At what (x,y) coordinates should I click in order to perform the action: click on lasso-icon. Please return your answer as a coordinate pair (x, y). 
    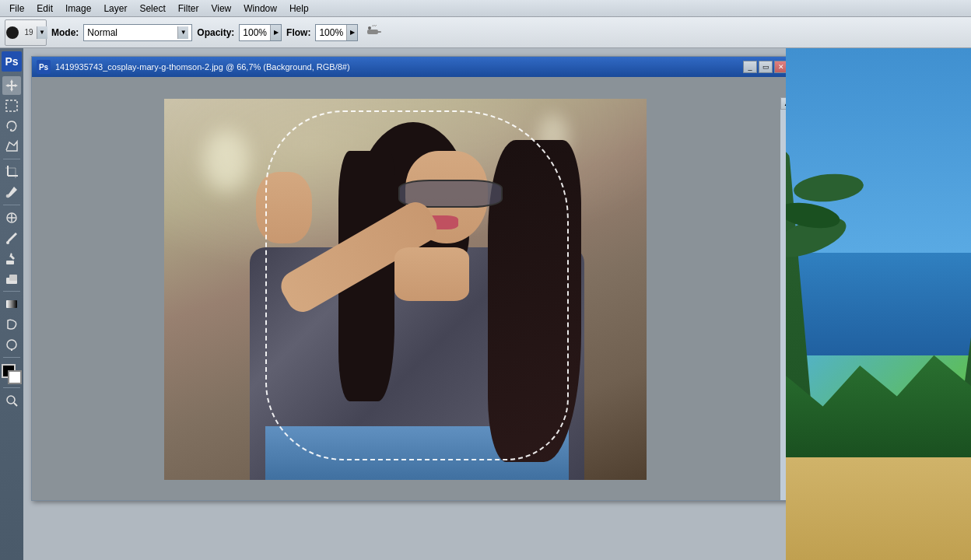
    Looking at the image, I should click on (12, 126).